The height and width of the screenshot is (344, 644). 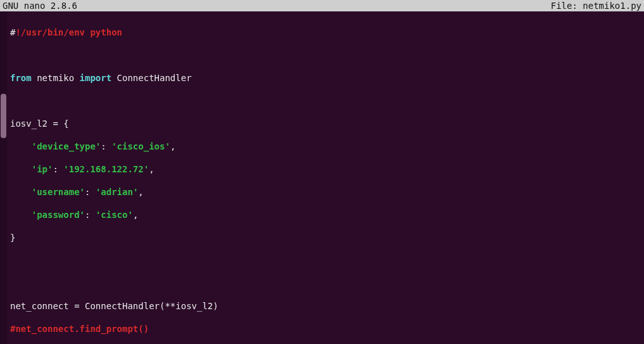 What do you see at coordinates (106, 169) in the screenshot?
I see `dict-val: '192.168.122.72'` at bounding box center [106, 169].